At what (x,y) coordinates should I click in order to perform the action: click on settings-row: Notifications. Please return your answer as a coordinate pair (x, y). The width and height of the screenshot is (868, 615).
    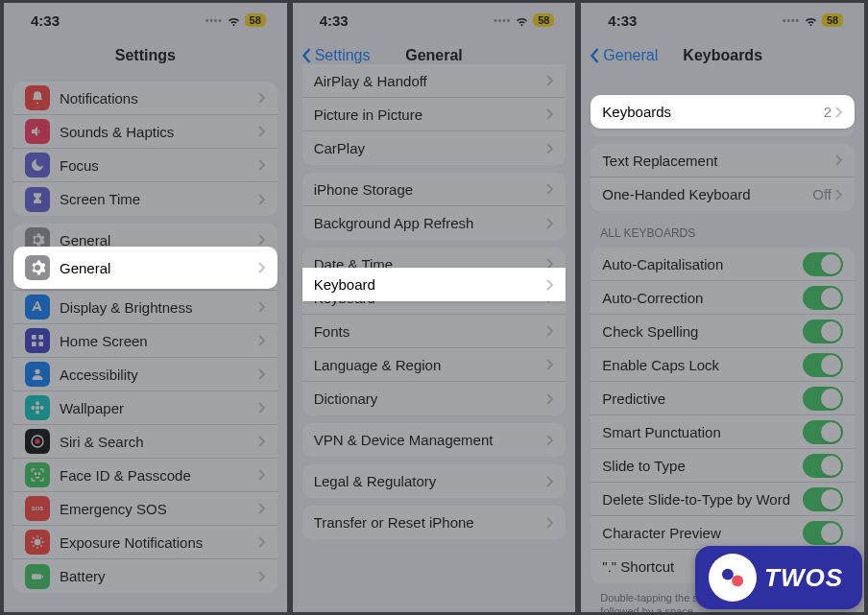
    Looking at the image, I should click on (146, 98).